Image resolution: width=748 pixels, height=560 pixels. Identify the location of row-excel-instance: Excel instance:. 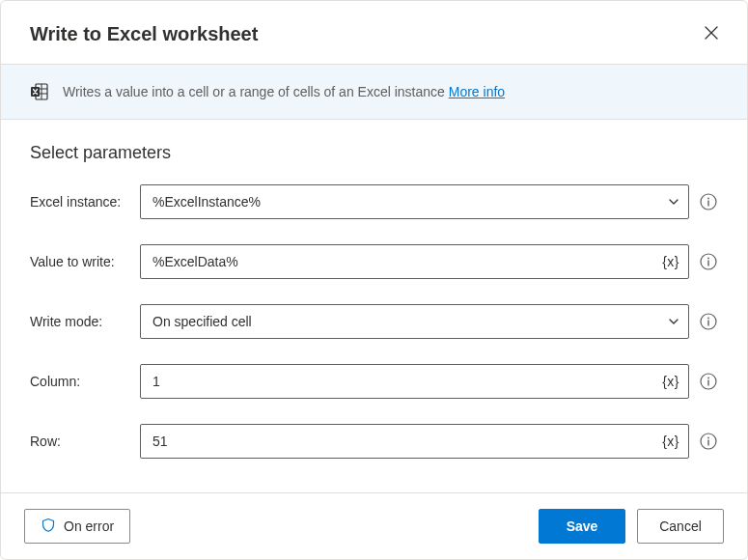
(374, 202).